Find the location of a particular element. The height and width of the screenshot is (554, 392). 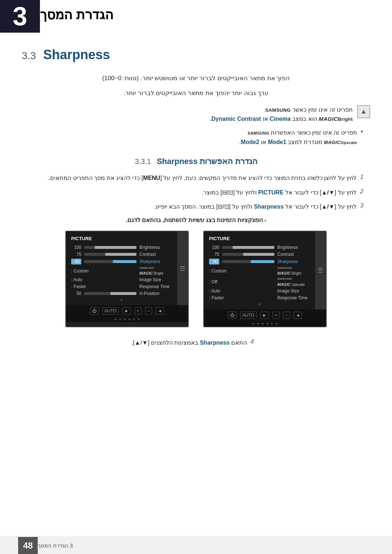

subsection-number: 3.3.1 is located at coordinates (143, 162).